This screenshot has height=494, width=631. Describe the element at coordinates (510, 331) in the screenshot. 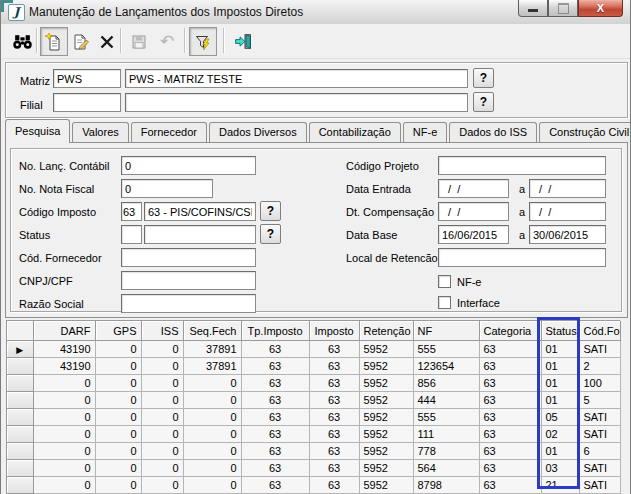

I see `grid-column-header: Categoria` at that location.